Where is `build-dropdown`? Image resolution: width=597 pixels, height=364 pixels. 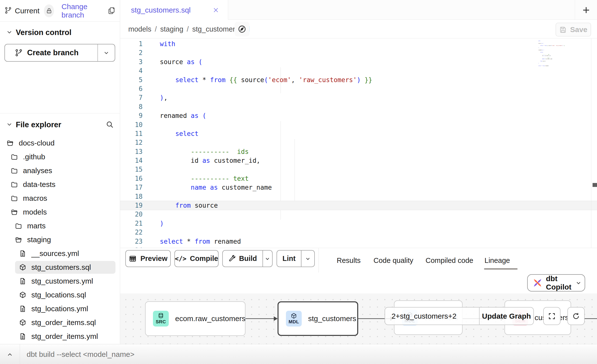 build-dropdown is located at coordinates (268, 258).